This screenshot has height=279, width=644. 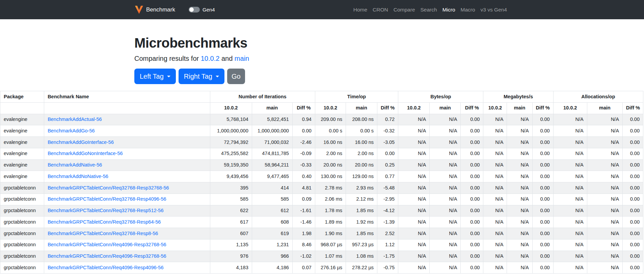 What do you see at coordinates (78, 176) in the screenshot?
I see `benchmark-link: BenchmarkAddNoNative-56` at bounding box center [78, 176].